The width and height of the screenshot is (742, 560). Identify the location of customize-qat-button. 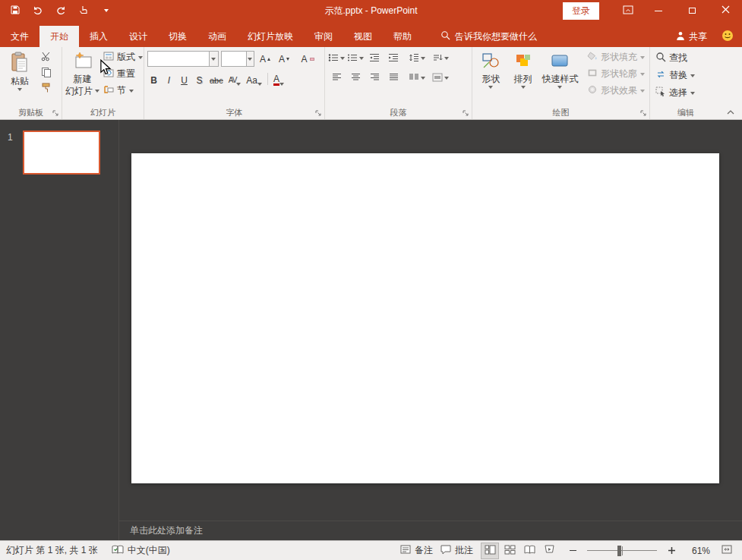
(106, 11).